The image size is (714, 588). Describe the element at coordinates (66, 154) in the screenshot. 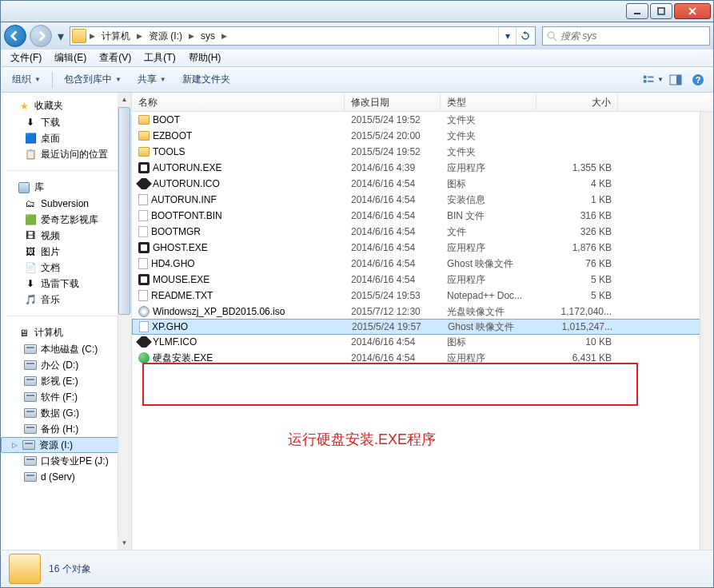

I see `nav-favorite-item: 📋最近访问的位置` at that location.